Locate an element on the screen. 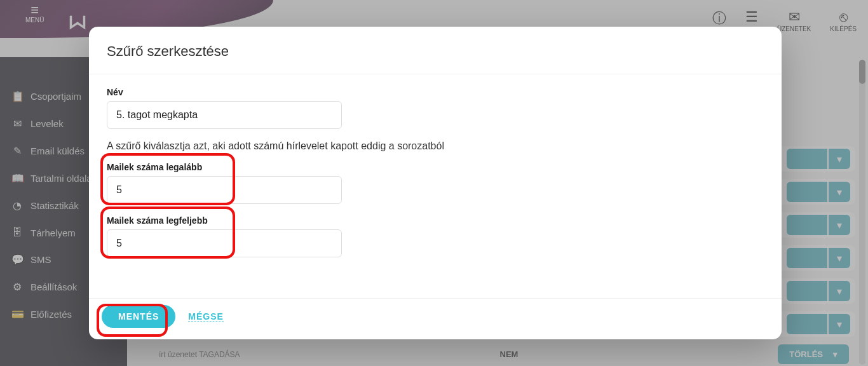 This screenshot has height=366, width=868. max-label: Mailek száma legfeljebb is located at coordinates (435, 220).